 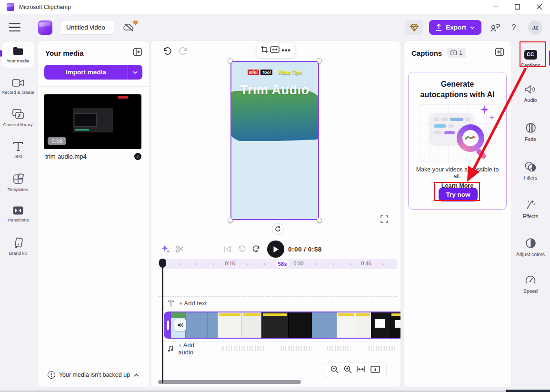 I want to click on import-media-button: Import media, so click(x=93, y=72).